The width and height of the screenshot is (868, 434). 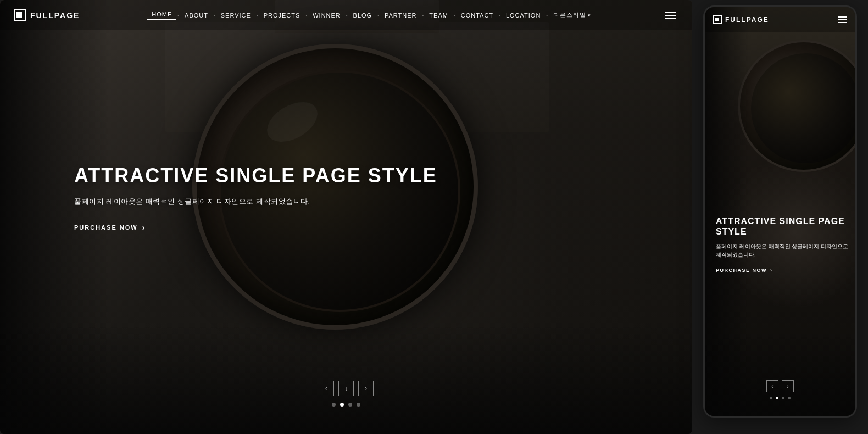 What do you see at coordinates (771, 270) in the screenshot?
I see `mobile-arrow-right-icon: ›` at bounding box center [771, 270].